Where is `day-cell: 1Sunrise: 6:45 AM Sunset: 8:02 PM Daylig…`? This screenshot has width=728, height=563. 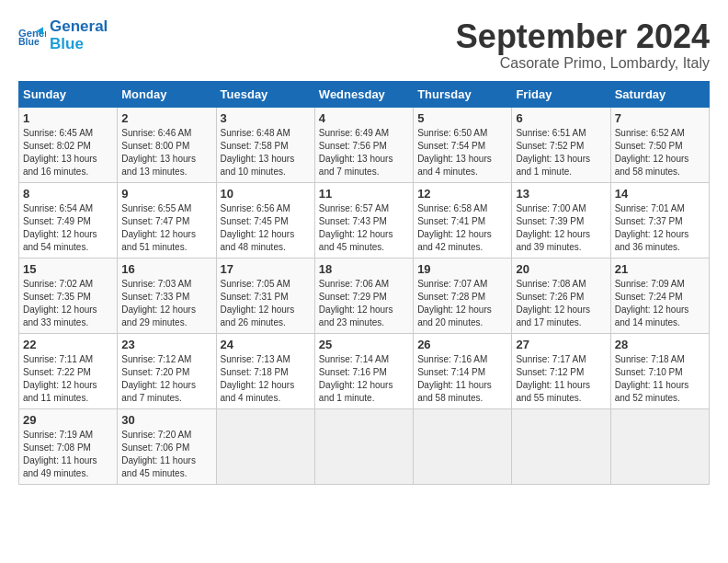 day-cell: 1Sunrise: 6:45 AM Sunset: 8:02 PM Daylig… is located at coordinates (68, 144).